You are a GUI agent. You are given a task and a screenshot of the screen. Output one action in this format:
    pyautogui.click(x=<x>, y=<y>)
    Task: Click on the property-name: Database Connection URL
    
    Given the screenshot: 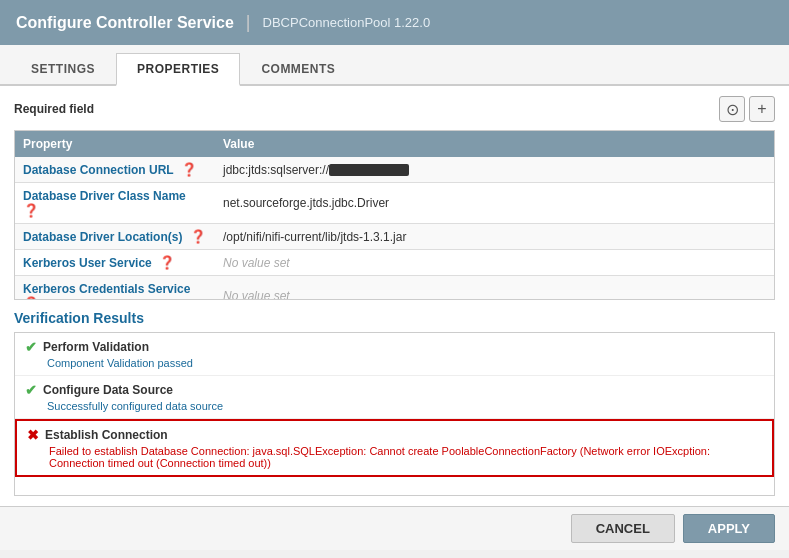 What is the action you would take?
    pyautogui.click(x=98, y=170)
    